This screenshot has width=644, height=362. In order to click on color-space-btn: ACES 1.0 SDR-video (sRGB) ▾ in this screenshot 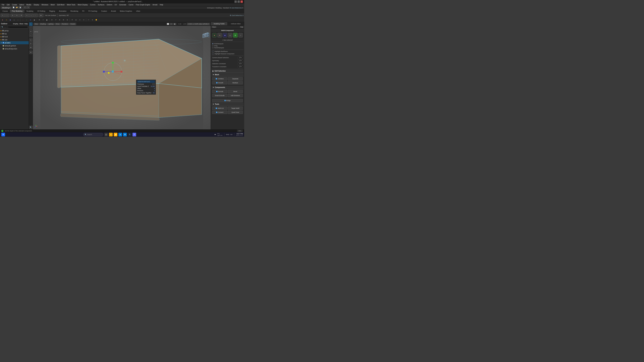, I will do `click(198, 24)`.